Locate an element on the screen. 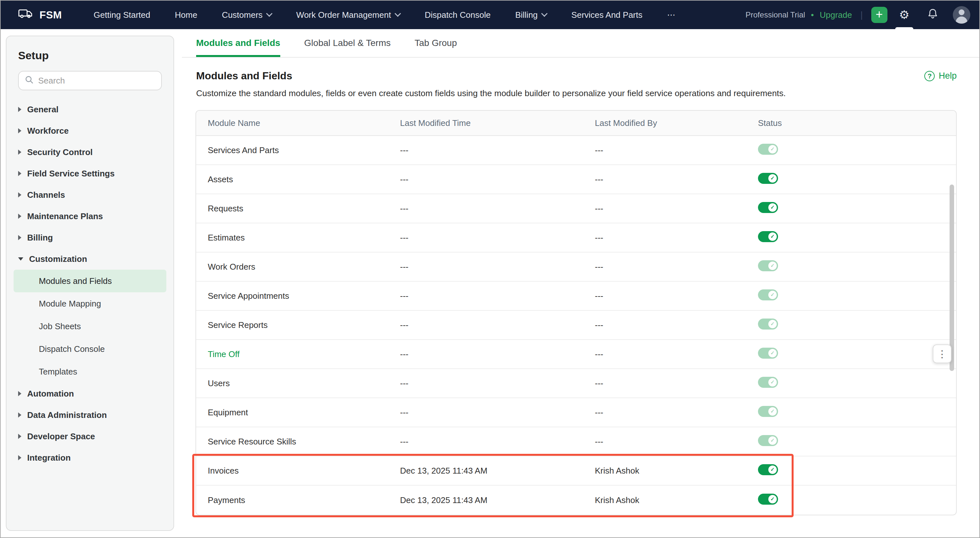  sidebar-item-modules-and-fields: Modules and Fields is located at coordinates (90, 281).